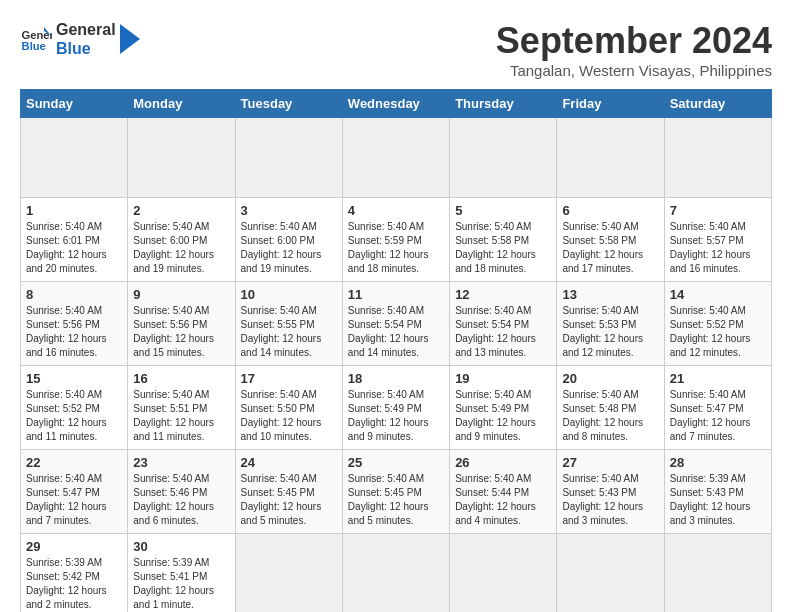 The image size is (792, 612). Describe the element at coordinates (182, 324) in the screenshot. I see `calendar-cell: 9Sunrise: 5:40 AMSunset: 5:56 PMDaylight…` at that location.